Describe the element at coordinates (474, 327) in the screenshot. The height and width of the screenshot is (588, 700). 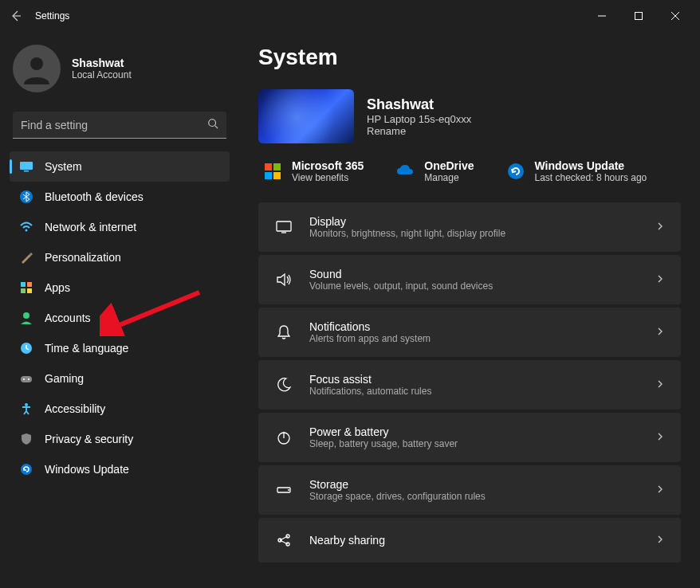
I see `setting-title: Notifications` at that location.